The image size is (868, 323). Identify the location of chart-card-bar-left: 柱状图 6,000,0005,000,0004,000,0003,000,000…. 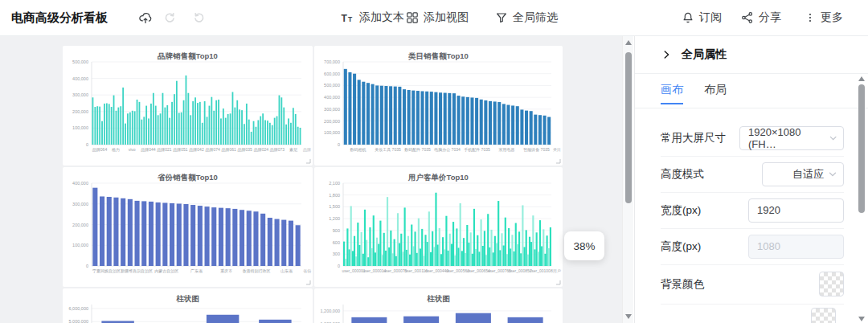
(188, 305).